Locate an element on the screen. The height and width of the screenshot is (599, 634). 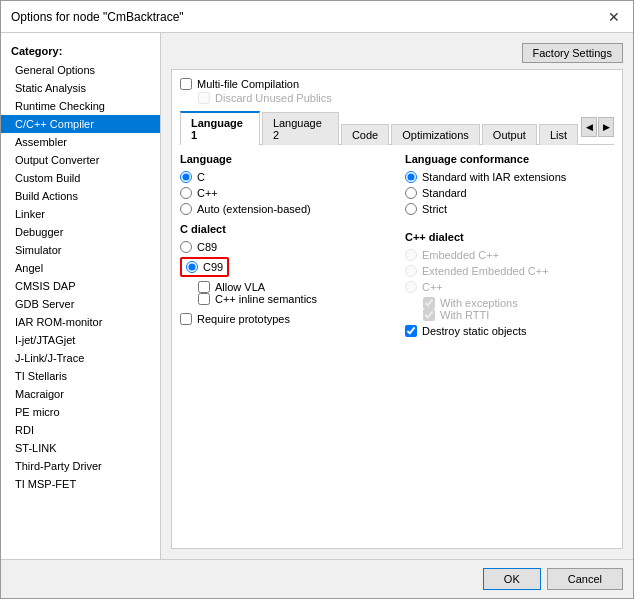
ok-button: OK is located at coordinates (512, 579).